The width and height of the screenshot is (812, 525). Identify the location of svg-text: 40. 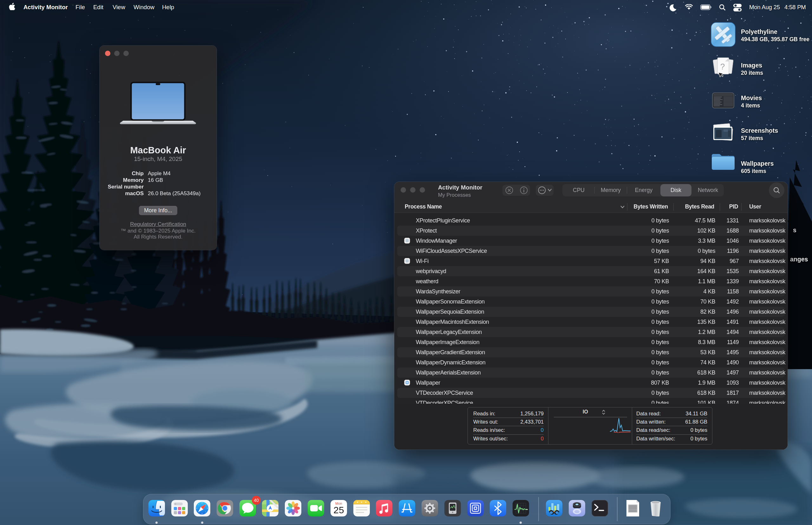
(257, 500).